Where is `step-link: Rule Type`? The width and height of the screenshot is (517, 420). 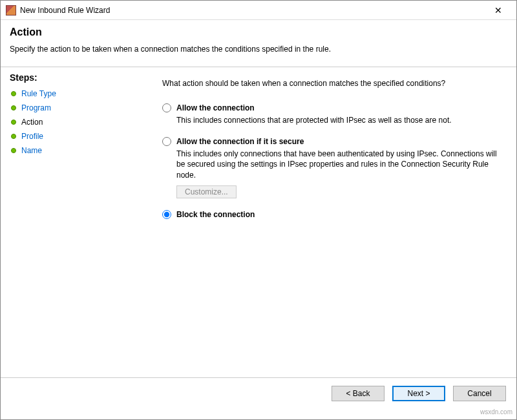
step-link: Rule Type is located at coordinates (39, 94).